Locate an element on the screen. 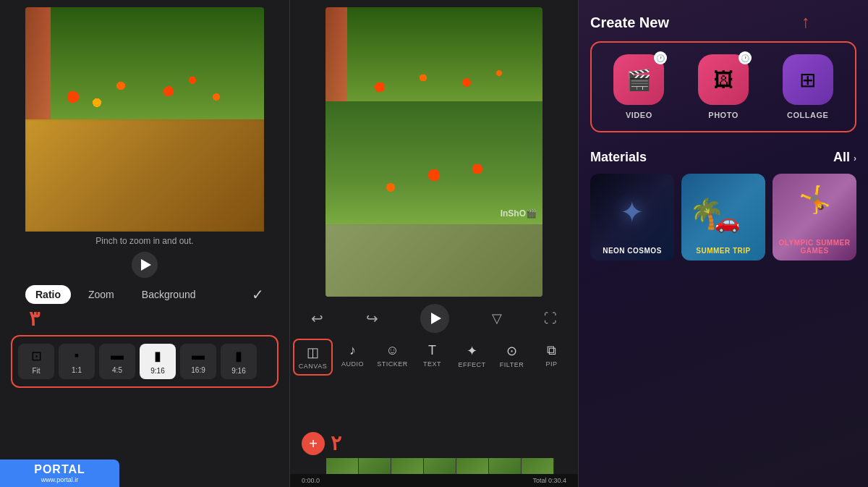  tool-effect: ✦ EFFECT is located at coordinates (472, 357).